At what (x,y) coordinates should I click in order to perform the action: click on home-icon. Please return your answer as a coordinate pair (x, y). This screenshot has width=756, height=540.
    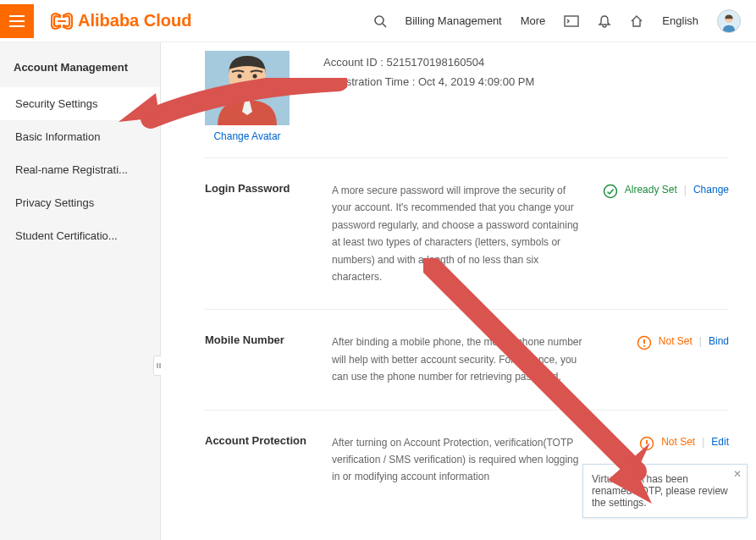
    Looking at the image, I should click on (637, 21).